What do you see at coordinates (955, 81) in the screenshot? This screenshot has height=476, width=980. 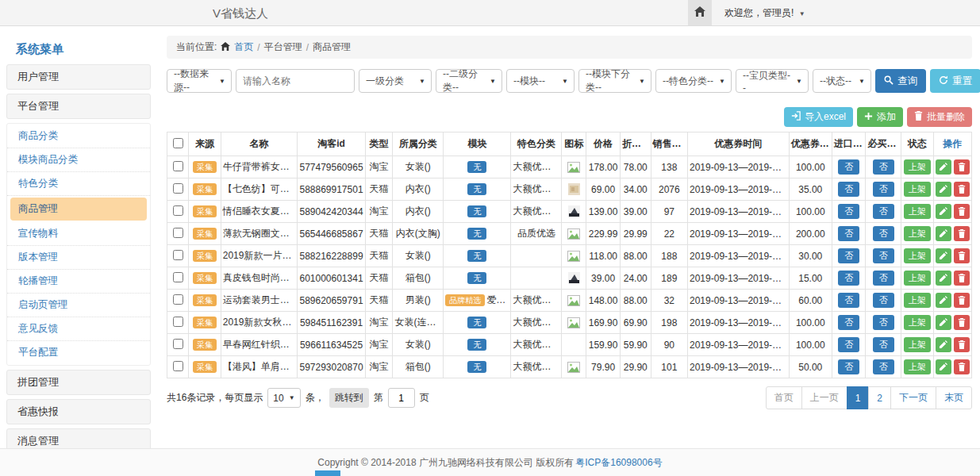 I see `reset-button: 重置` at bounding box center [955, 81].